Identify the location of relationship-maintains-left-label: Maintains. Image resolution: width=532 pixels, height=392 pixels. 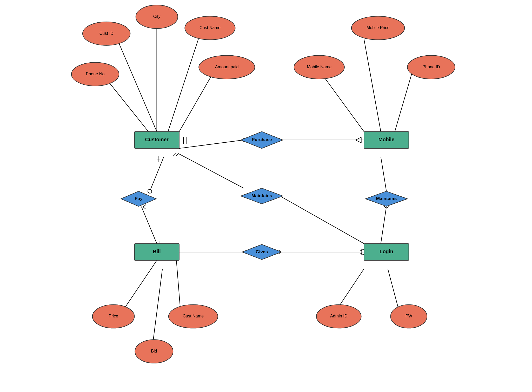
(262, 196).